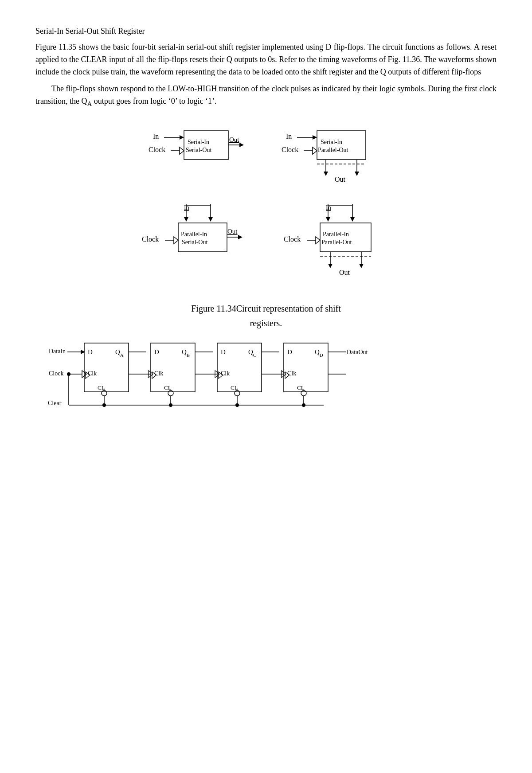 The width and height of the screenshot is (532, 773). What do you see at coordinates (337, 242) in the screenshot?
I see `diagram-pipo: In Clock Parallel-In Parallel-Out` at bounding box center [337, 242].